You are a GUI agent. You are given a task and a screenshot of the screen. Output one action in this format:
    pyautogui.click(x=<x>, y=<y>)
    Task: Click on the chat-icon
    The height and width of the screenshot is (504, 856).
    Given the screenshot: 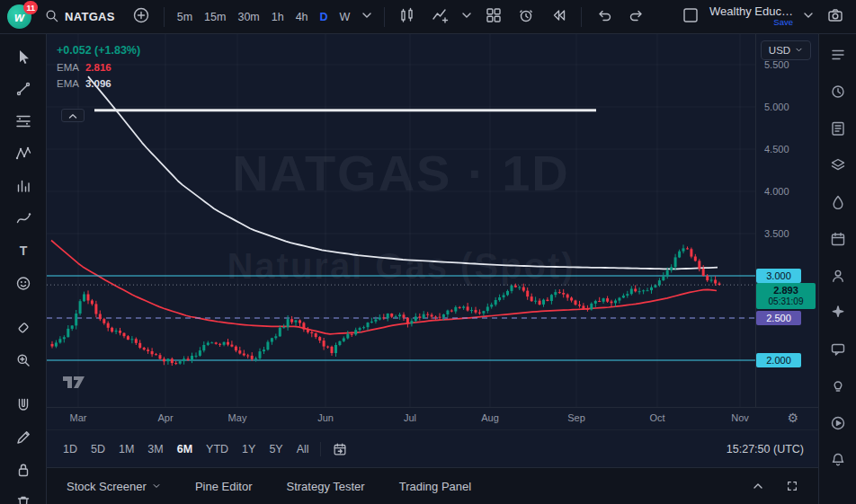 What is the action you would take?
    pyautogui.click(x=838, y=350)
    